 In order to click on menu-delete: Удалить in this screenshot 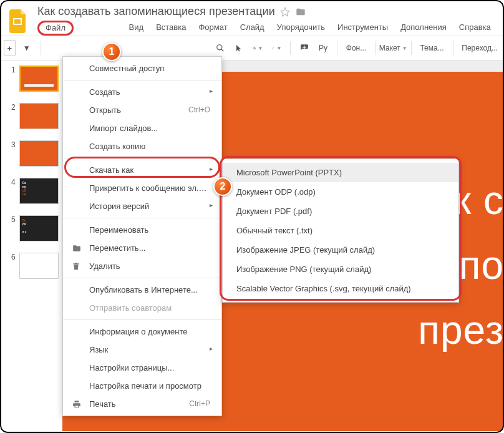, I will do `click(142, 266)`.